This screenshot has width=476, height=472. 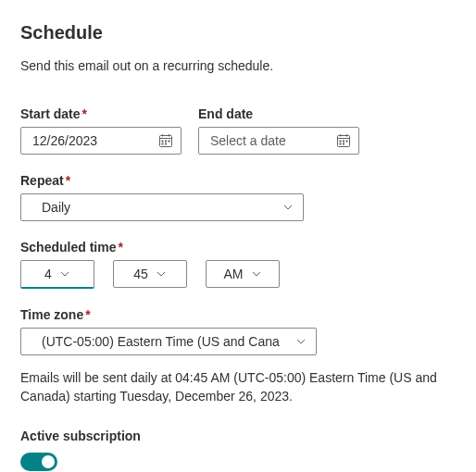 What do you see at coordinates (56, 207) in the screenshot?
I see `repeat-value: Daily` at bounding box center [56, 207].